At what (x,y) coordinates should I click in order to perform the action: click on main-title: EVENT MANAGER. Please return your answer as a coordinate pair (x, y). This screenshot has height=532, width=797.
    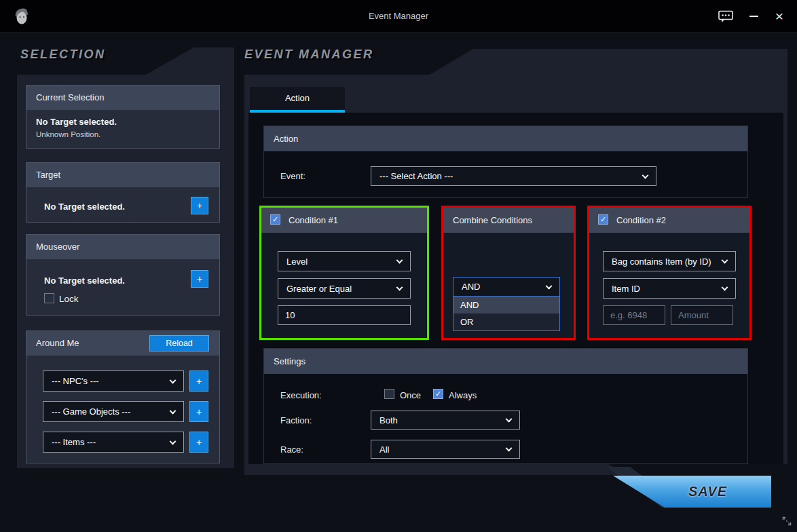
    Looking at the image, I should click on (310, 54).